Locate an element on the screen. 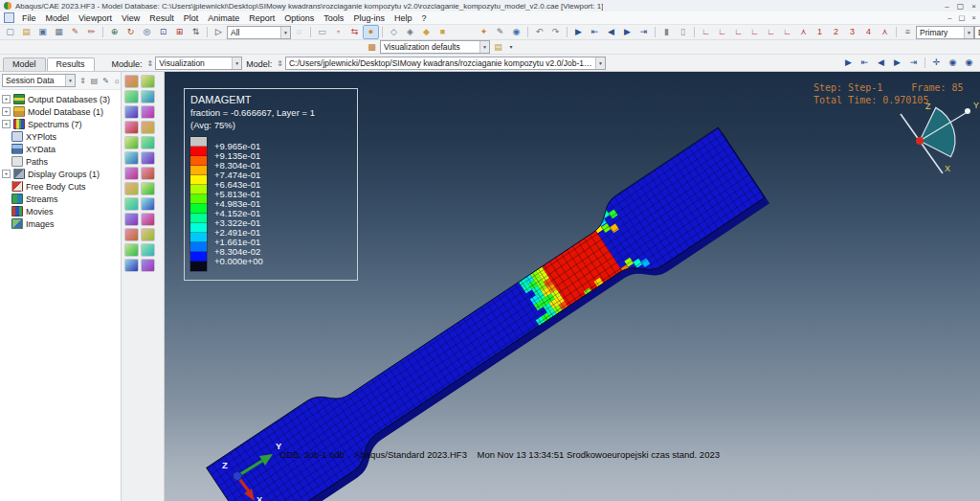 The height and width of the screenshot is (501, 980). field-variable-combo: DAMAGEMT▼ is located at coordinates (977, 33).